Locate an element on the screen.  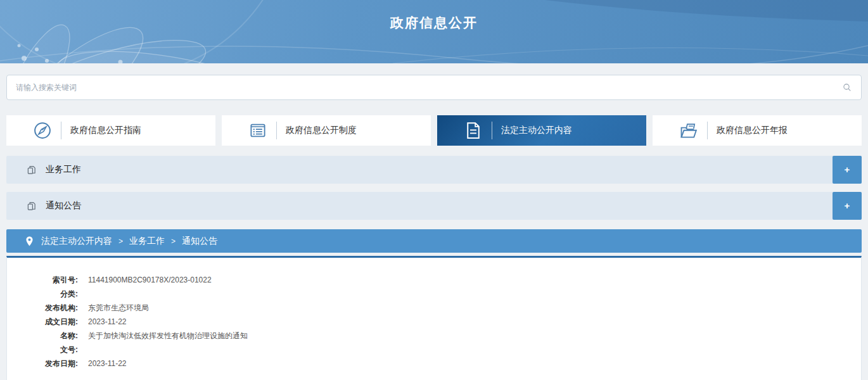
detail-value: 关于加快淘汰低效挥发性有机物治理设施的通知 is located at coordinates (168, 336).